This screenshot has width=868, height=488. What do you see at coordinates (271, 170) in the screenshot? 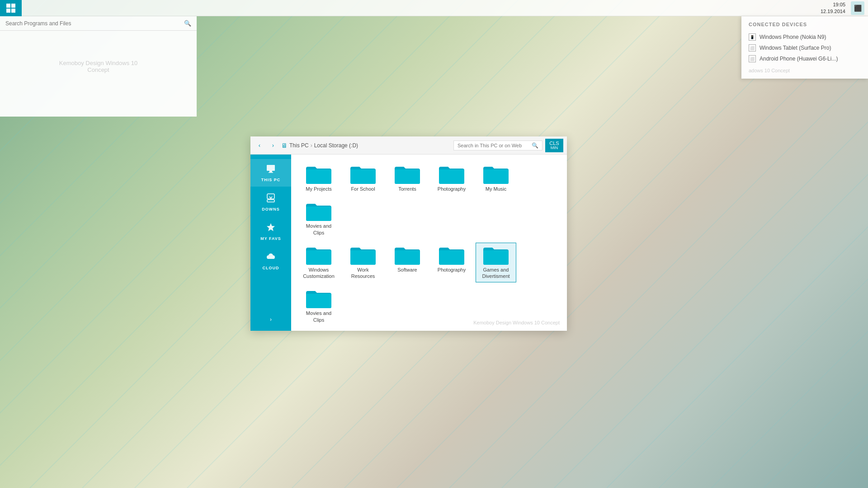
I see `this-pc-icon` at bounding box center [271, 170].